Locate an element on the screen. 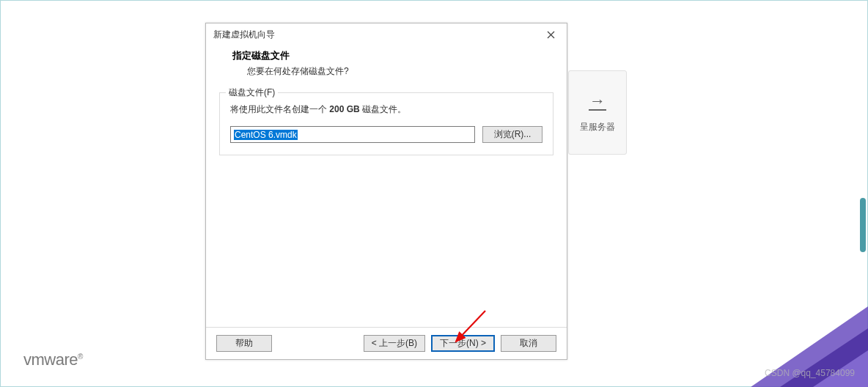 This screenshot has width=868, height=387. disk-file-group: 磁盘文件(F) 将使用此文件名创建一个 200 GB 磁盘文件。 CentOS … is located at coordinates (386, 124).